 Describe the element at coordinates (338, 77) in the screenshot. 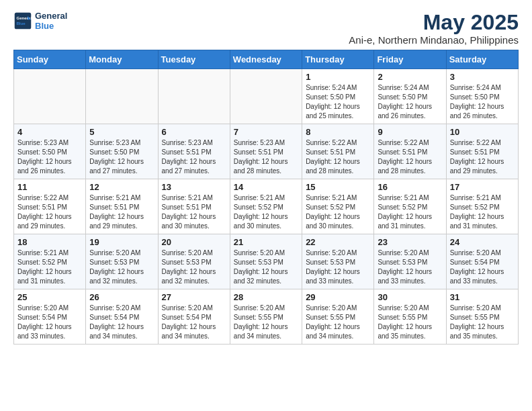

I see `day-number: 1` at that location.